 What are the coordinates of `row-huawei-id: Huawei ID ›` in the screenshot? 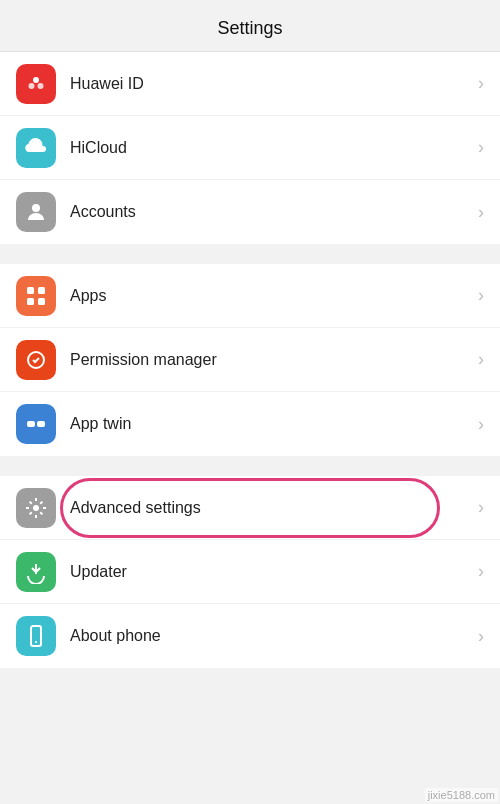 It's located at (250, 84).